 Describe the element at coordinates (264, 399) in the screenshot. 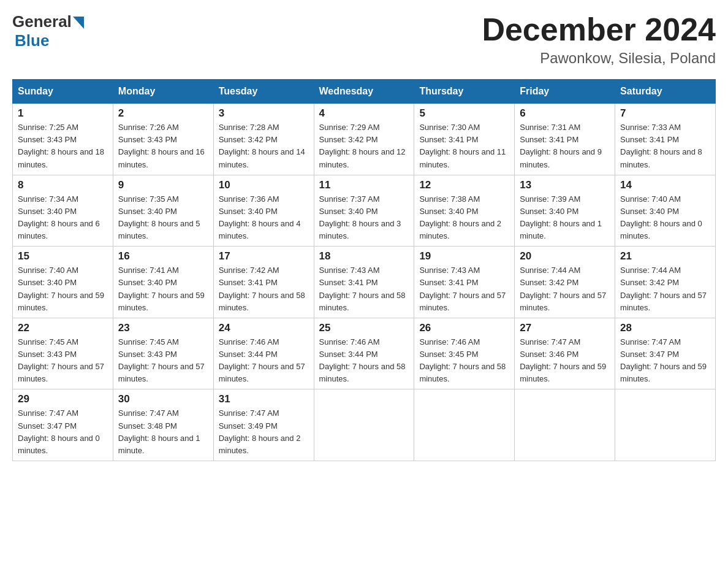

I see `day-number: 31` at that location.